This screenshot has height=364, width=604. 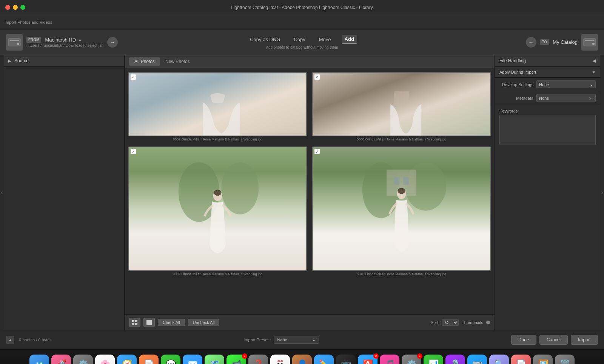 I want to click on source-info: FROM Macintosh HD ⌄ ...Users / rupsasark…, so click(x=65, y=42).